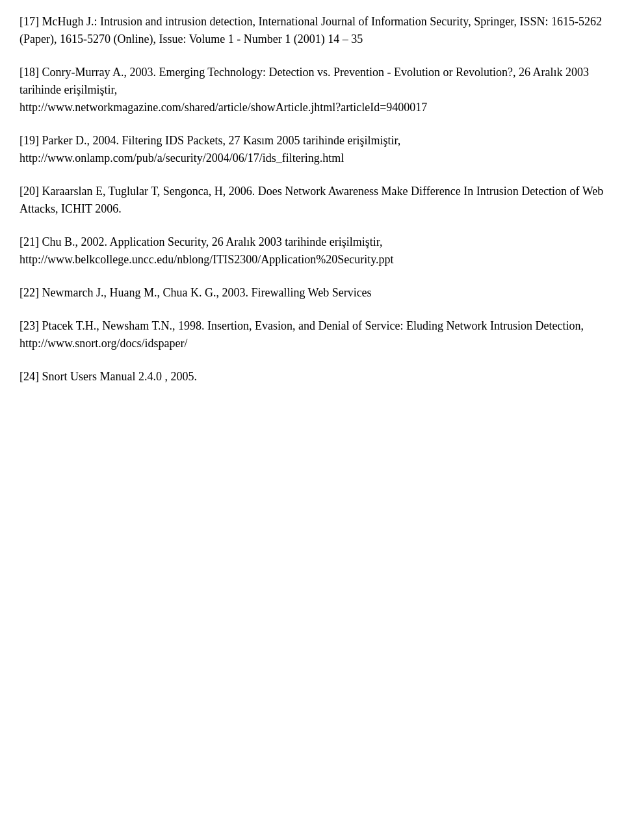 Image resolution: width=624 pixels, height=840 pixels. Describe the element at coordinates (312, 377) in the screenshot. I see `ref24-text: [24] Snort Users Manual 2.4.0 , 2005.` at that location.